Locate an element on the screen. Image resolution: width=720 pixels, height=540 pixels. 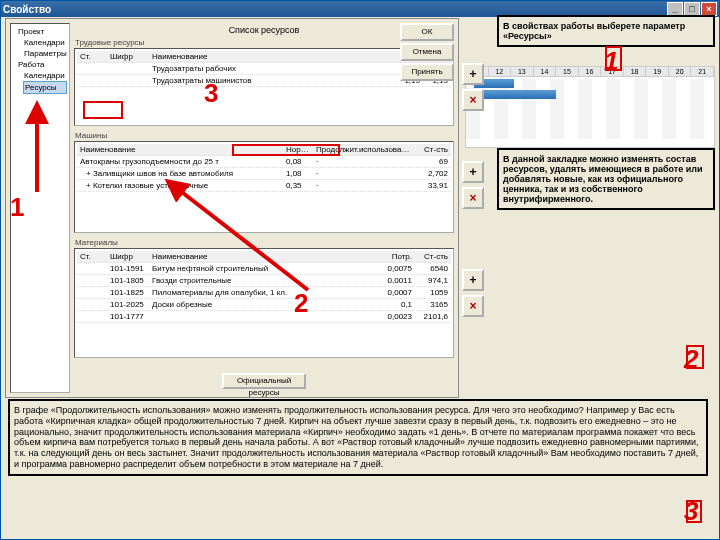
ok-button: ОК is located at coordinates (427, 32).